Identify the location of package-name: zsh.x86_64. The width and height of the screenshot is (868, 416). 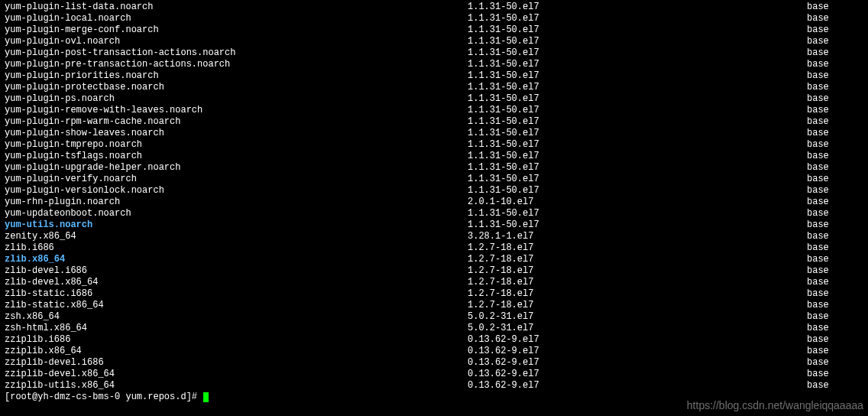
(236, 317).